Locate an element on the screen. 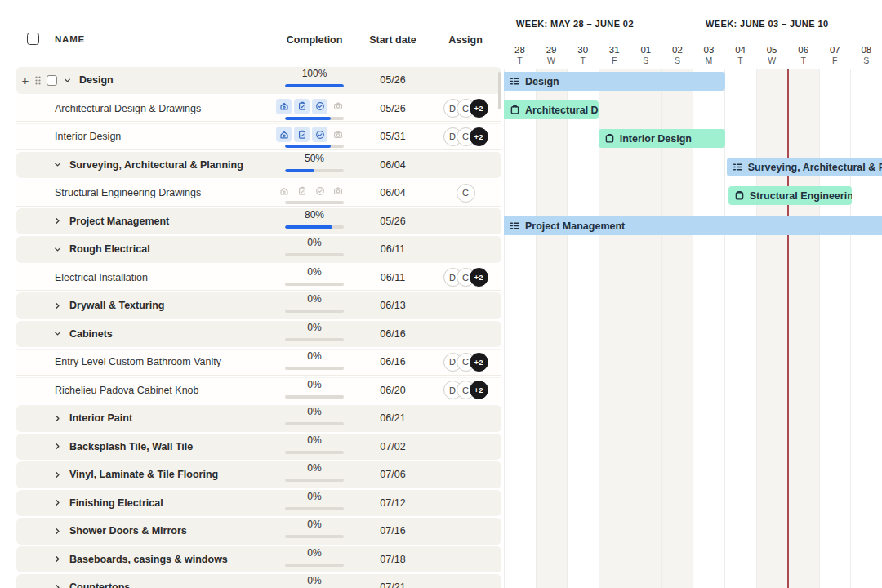 This screenshot has height=588, width=882. assignee-cell: C is located at coordinates (466, 193).